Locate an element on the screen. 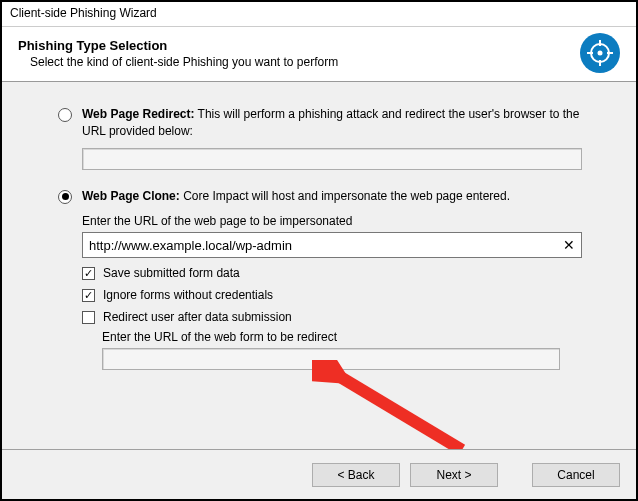 The image size is (638, 501). option-clone-label: Web Page Clone: Core Impact will host an… is located at coordinates (296, 196).